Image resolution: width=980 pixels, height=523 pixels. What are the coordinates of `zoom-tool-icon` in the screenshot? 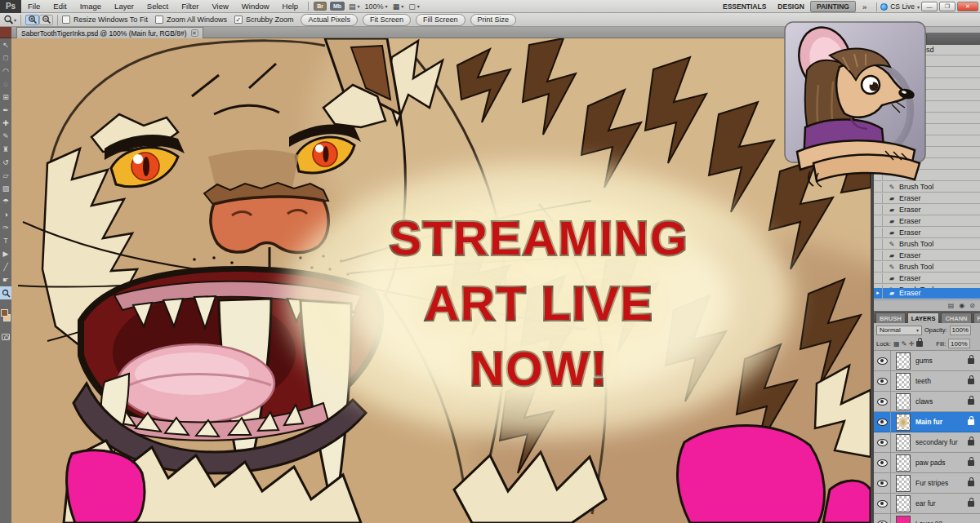 It's located at (8, 20).